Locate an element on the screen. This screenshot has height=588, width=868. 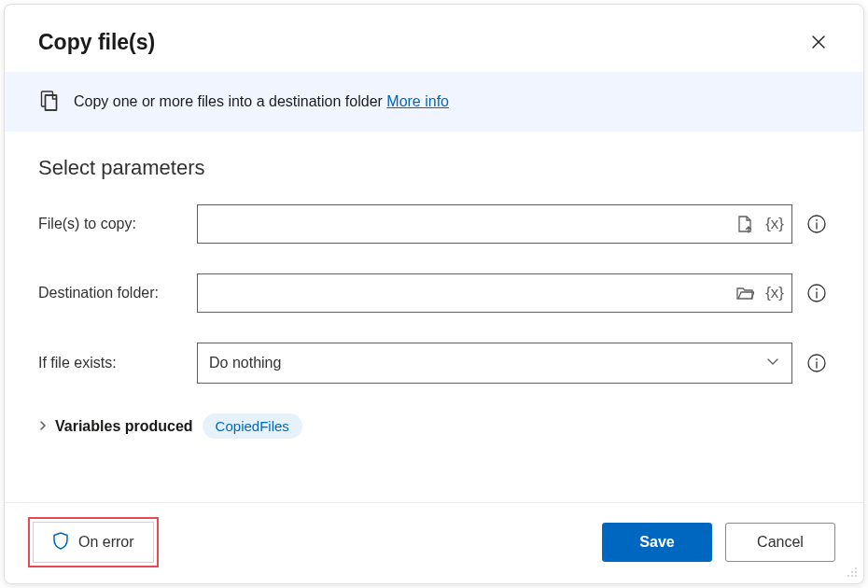
field-if-file-exists: If file exists: Do nothing is located at coordinates (434, 363).